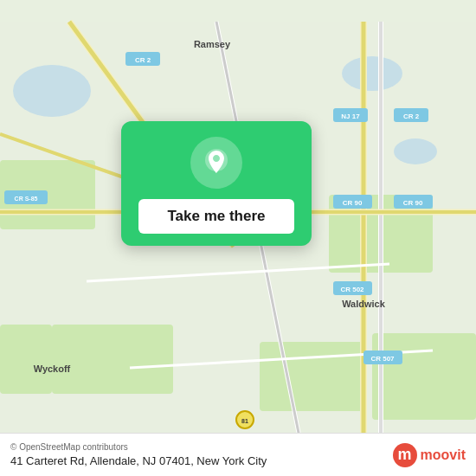 This screenshot has width=476, height=476. I want to click on osm-credit: © OpenStreetMap contributors, so click(138, 447).